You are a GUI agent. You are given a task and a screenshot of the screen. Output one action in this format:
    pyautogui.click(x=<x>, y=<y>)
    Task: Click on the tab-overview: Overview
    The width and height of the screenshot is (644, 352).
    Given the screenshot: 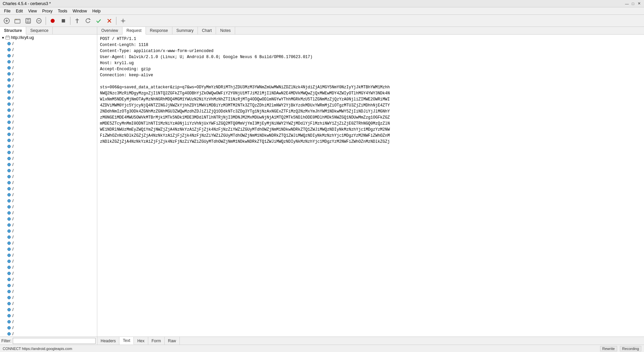 What is the action you would take?
    pyautogui.click(x=110, y=31)
    